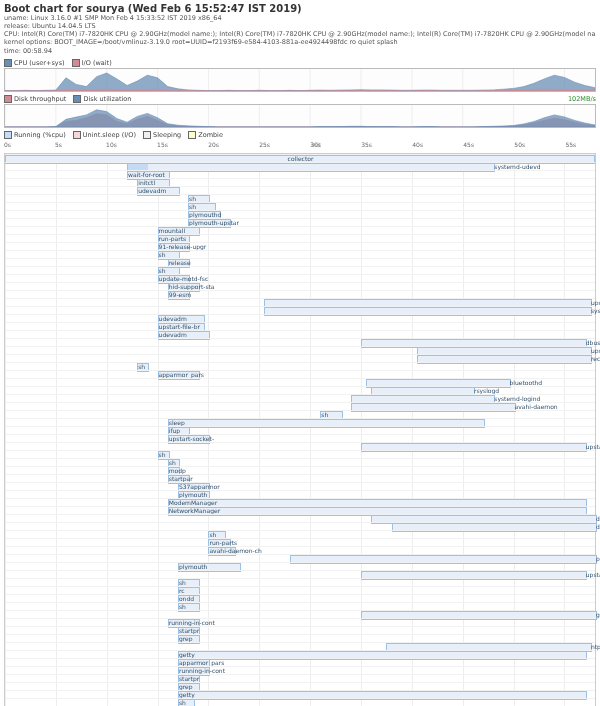 Image resolution: width=600 pixels, height=706 pixels. What do you see at coordinates (582, 99) in the screenshot?
I see `disk-cap: 102MB/s` at bounding box center [582, 99].